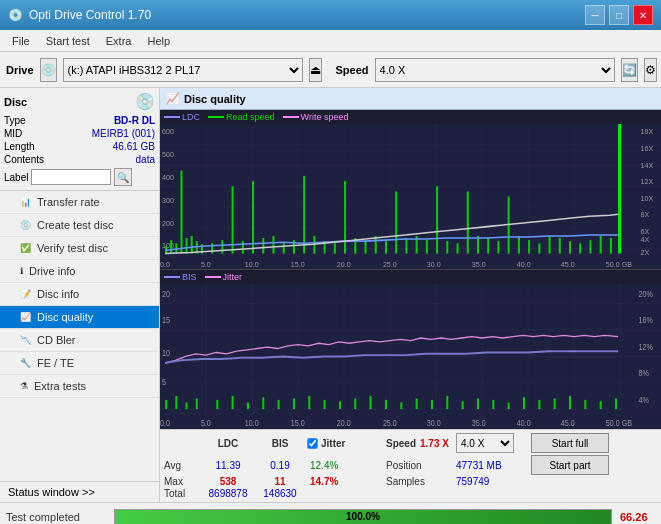 The width and height of the screenshot is (661, 524). Describe the element at coordinates (228, 444) in the screenshot. I see `ldc-header: LDC` at that location.